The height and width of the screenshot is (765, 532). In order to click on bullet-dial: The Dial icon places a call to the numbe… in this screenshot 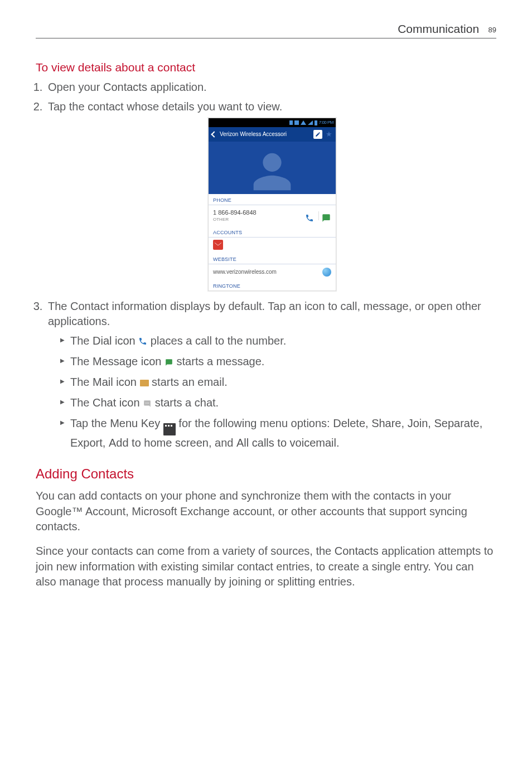, I will do `click(278, 341)`.